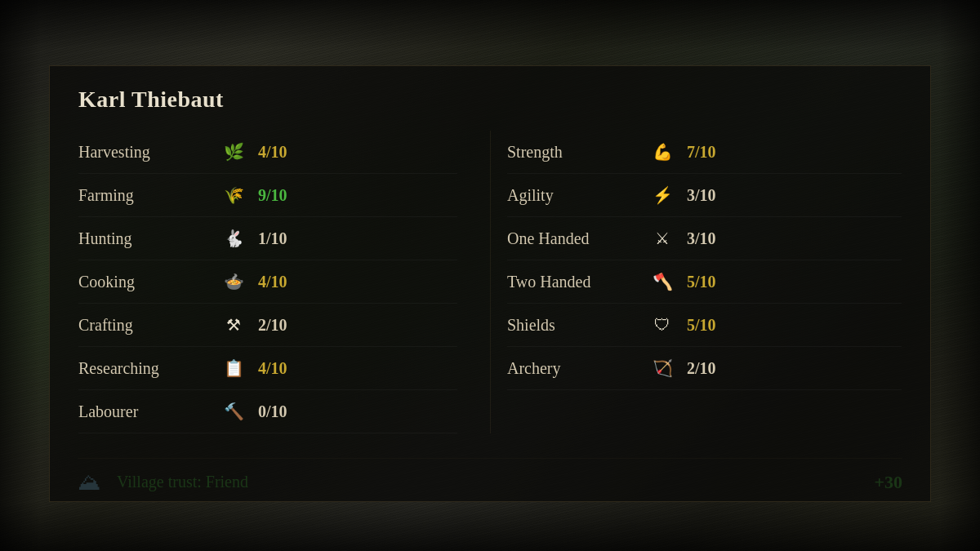 This screenshot has height=551, width=980. What do you see at coordinates (572, 238) in the screenshot?
I see `stat-label-onehanded: One Handed` at bounding box center [572, 238].